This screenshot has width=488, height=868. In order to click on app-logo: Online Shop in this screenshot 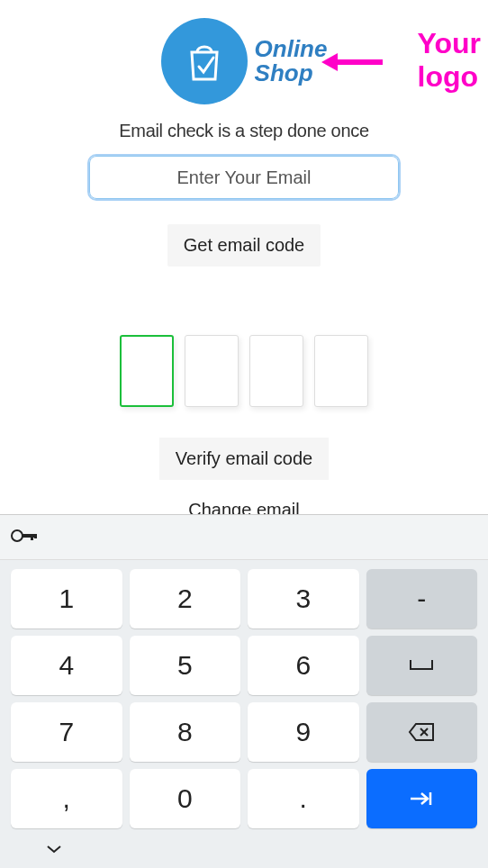, I will do `click(245, 61)`.